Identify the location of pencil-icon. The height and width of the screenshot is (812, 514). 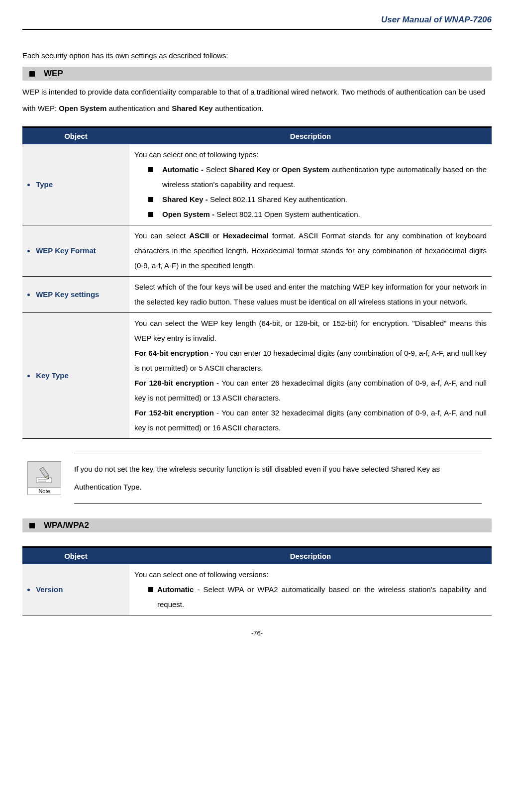
(44, 475).